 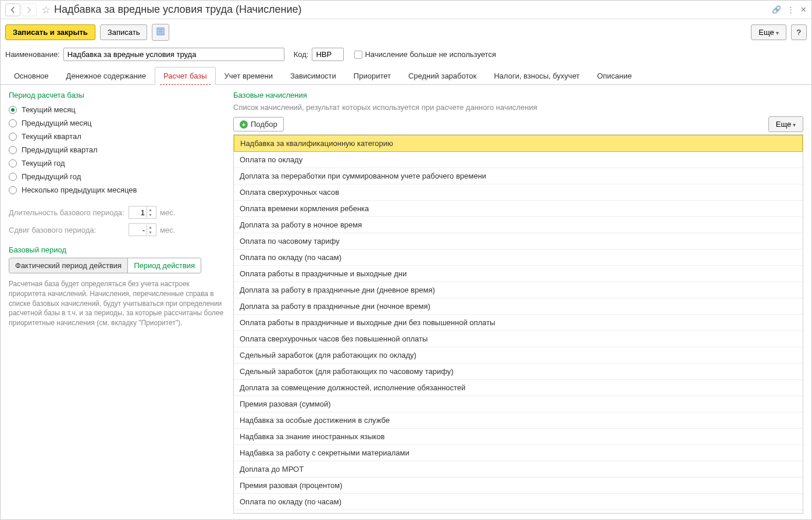 I want to click on tab-avg: Средний заработок, so click(x=442, y=76).